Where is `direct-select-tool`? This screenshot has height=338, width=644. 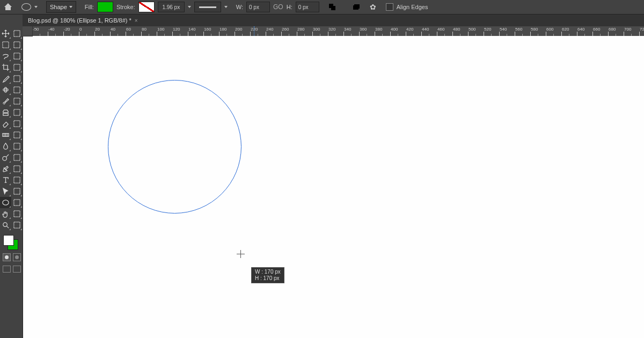 direct-select-tool is located at coordinates (17, 191).